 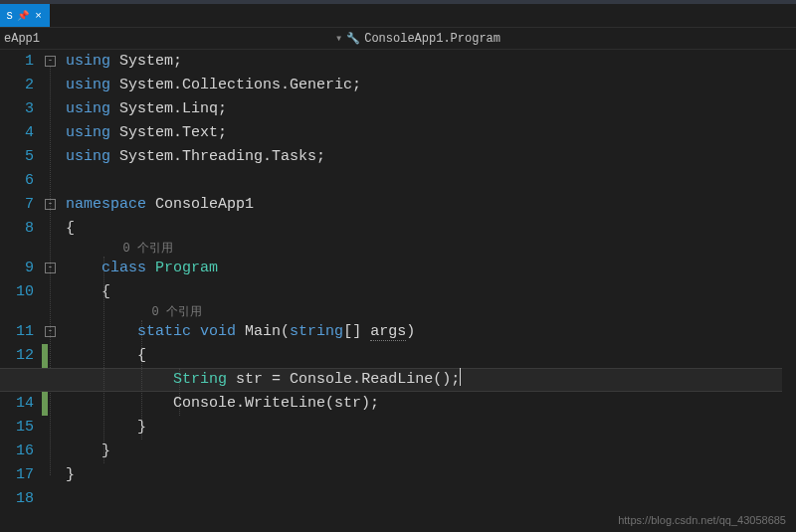 I want to click on vertical-scrollbar, so click(x=789, y=314).